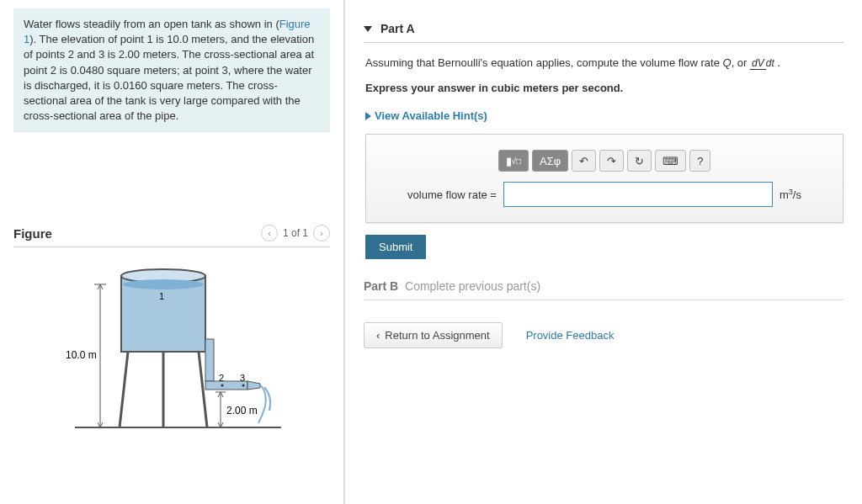  I want to click on submit-button: Submit, so click(396, 247).